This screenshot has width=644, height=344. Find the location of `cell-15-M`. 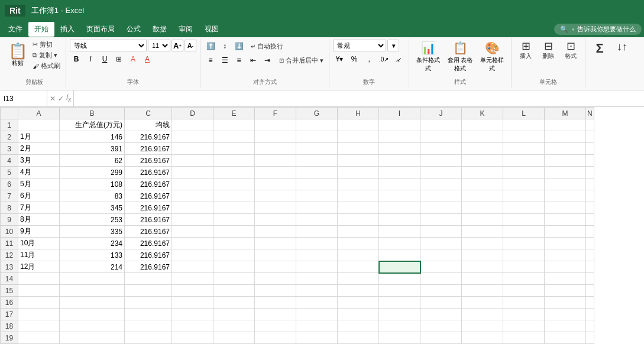

cell-15-M is located at coordinates (565, 291).